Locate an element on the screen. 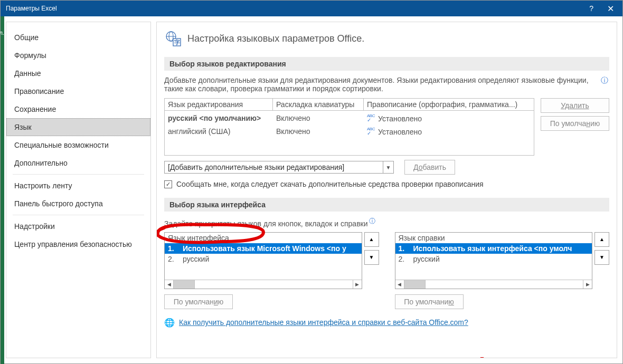  window-title: Параметры Excel is located at coordinates (298, 8).